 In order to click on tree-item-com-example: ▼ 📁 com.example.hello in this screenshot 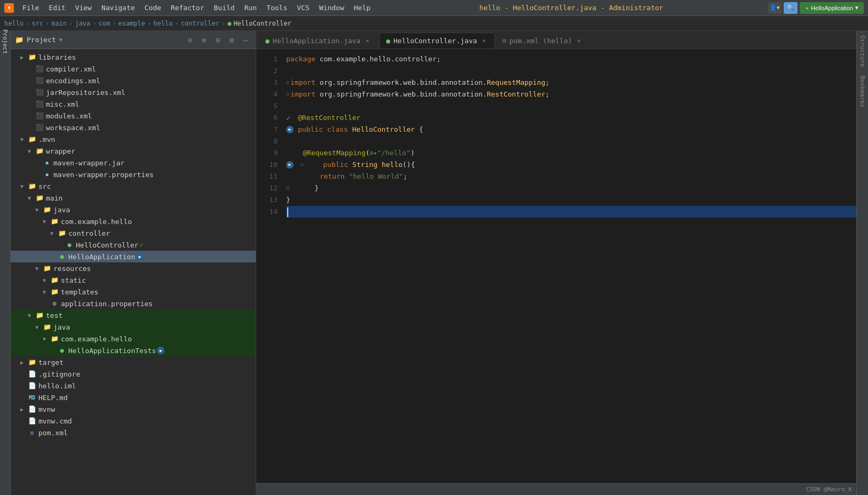, I will do `click(133, 221)`.